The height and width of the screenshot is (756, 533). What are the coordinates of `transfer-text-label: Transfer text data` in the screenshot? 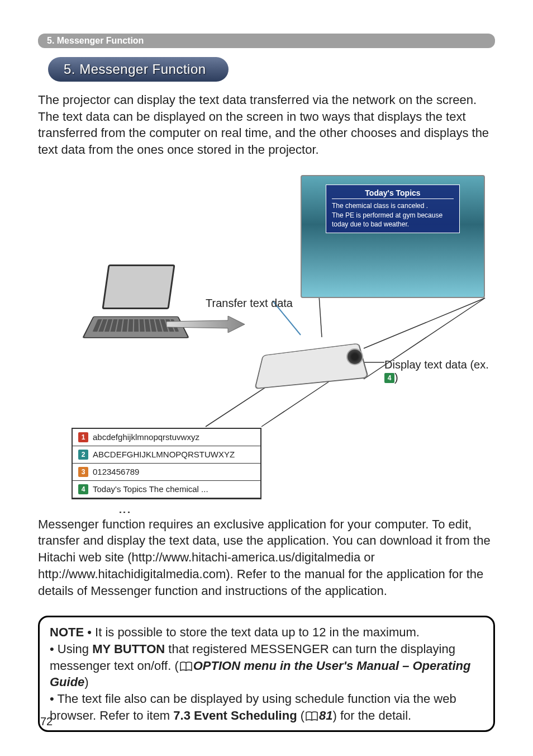 It's located at (249, 303).